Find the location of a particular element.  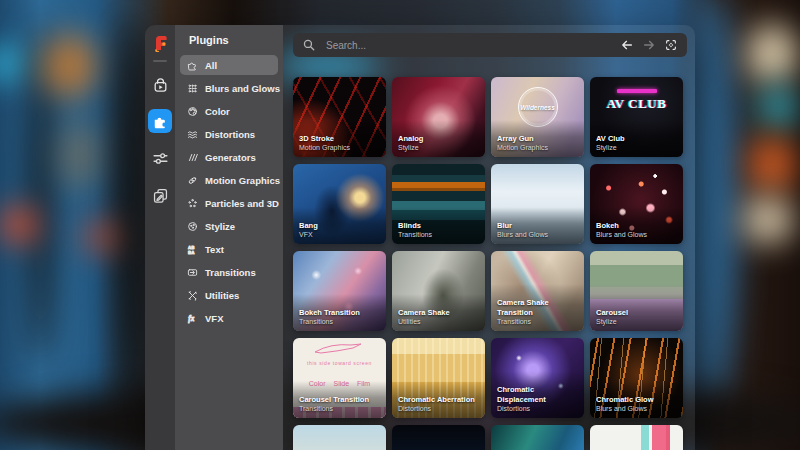

card-label: Chromatic Glow Blurs and Glows is located at coordinates (636, 400).